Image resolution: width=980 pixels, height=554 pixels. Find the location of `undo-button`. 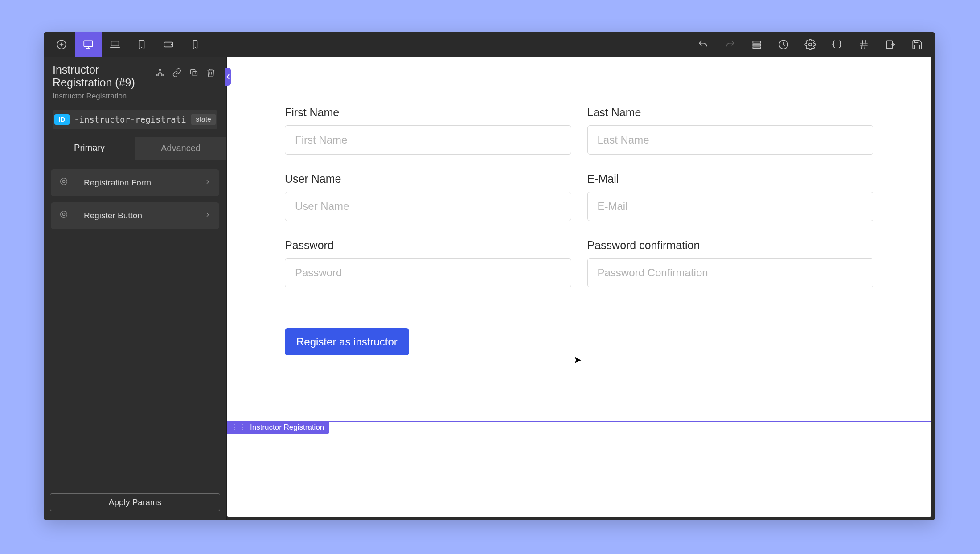

undo-button is located at coordinates (703, 45).